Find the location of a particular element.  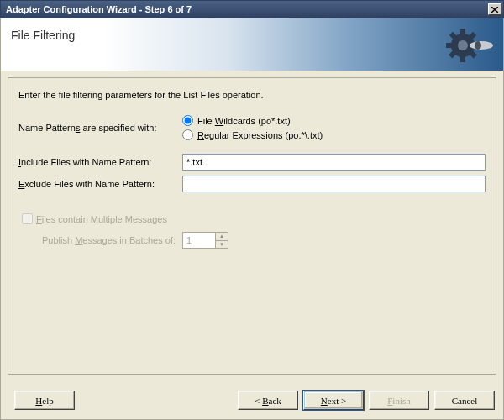

cancel-button: Cancel is located at coordinates (465, 400).